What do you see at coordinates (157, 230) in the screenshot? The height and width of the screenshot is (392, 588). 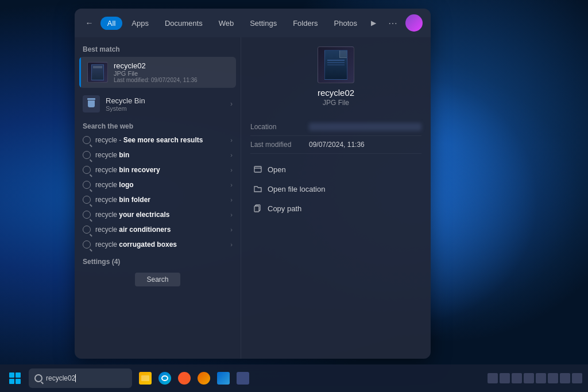 I see `web-item-6: recycle air conditioners ›` at bounding box center [157, 230].